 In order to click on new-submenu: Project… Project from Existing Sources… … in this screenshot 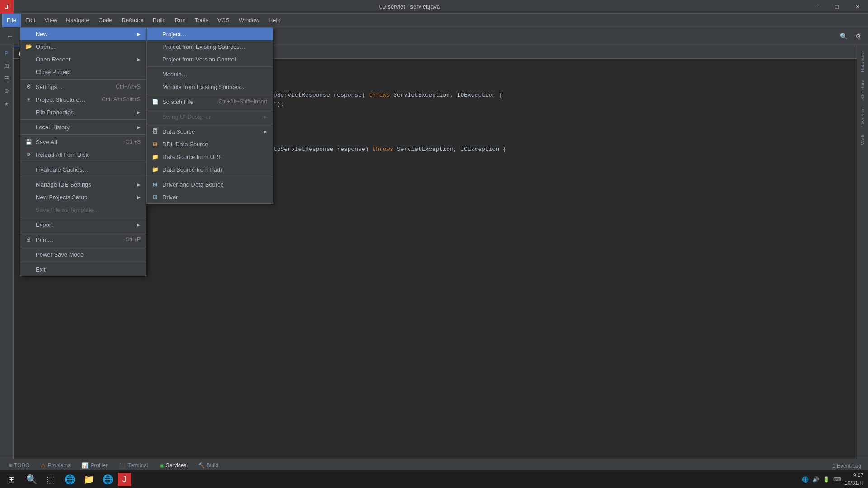, I will do `click(210, 116)`.